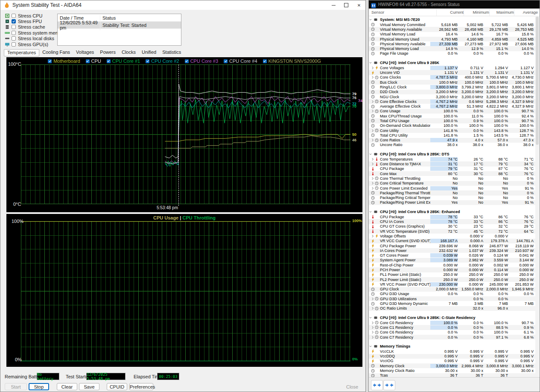  I want to click on scrollbar, so click(537, 196).